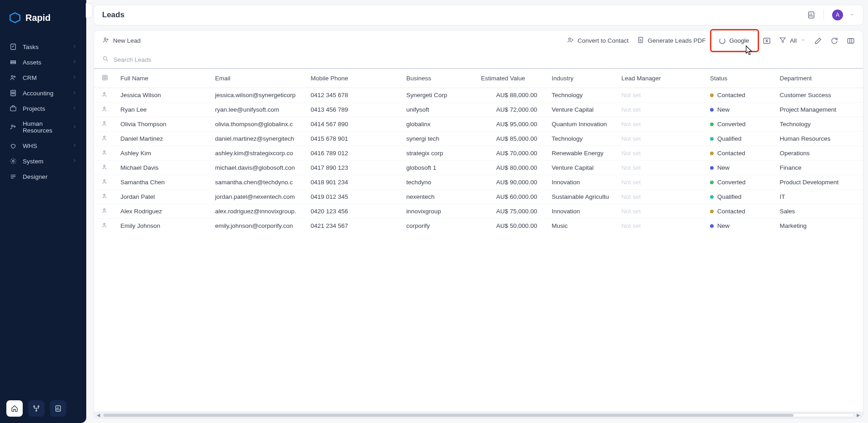 The height and width of the screenshot is (423, 868). Describe the element at coordinates (43, 93) in the screenshot. I see `sidebar-item-accounting: Accounting` at that location.